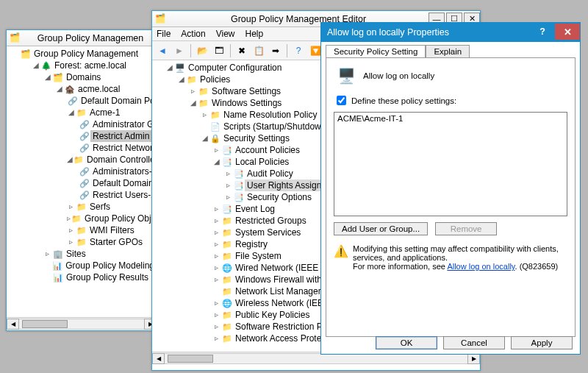 The image size is (588, 373). Describe the element at coordinates (82, 38) in the screenshot. I see `gpmc-titlebar: 🗂️ Group Policy Managemen` at that location.